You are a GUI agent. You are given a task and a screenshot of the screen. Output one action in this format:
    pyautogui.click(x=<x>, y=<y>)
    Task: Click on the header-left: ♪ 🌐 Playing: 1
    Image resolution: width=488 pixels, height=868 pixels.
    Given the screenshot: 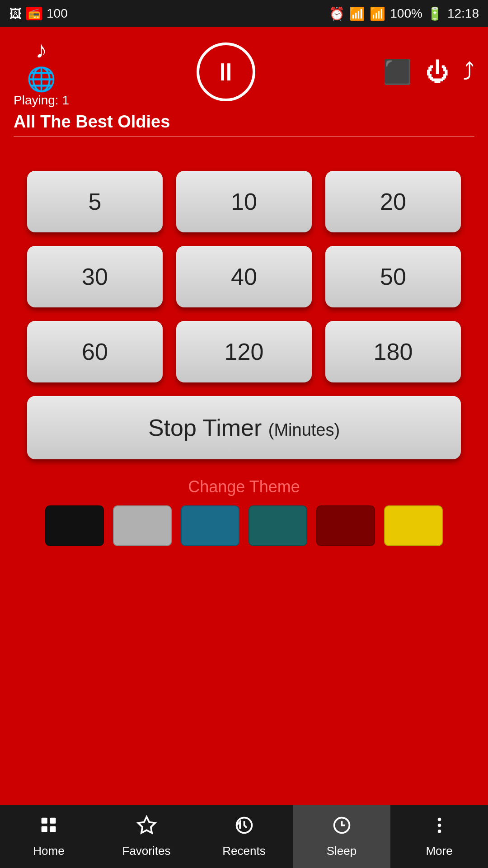 What is the action you would take?
    pyautogui.click(x=42, y=72)
    